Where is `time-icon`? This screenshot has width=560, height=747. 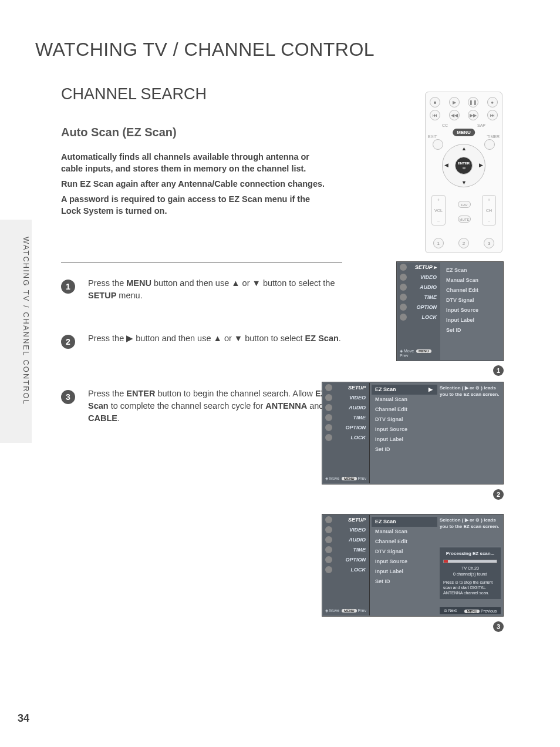
time-icon is located at coordinates (329, 550).